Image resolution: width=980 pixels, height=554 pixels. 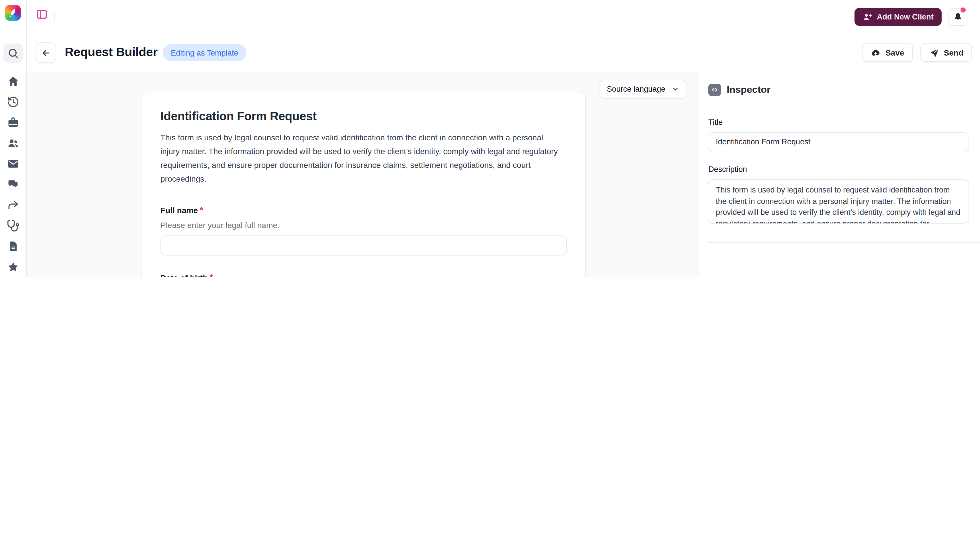 What do you see at coordinates (838, 142) in the screenshot?
I see `inspector-title-input` at bounding box center [838, 142].